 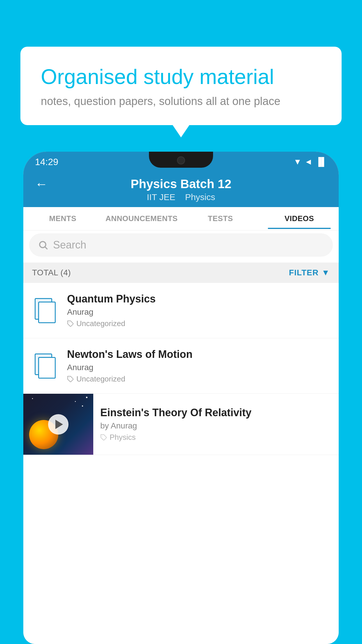 What do you see at coordinates (181, 160) in the screenshot?
I see `phone-notch` at bounding box center [181, 160].